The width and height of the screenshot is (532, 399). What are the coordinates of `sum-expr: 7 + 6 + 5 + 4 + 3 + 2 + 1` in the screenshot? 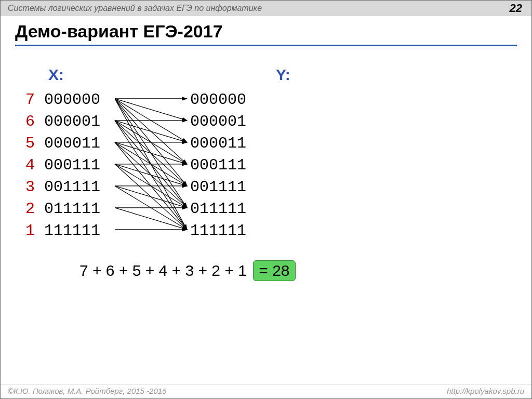 It's located at (163, 270).